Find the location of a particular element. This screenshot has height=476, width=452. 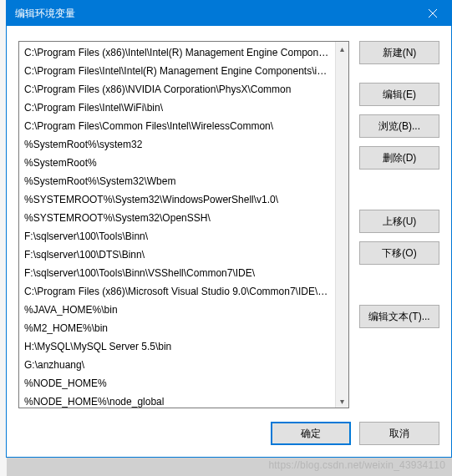

button-column: 新建(N) 编辑(E) 浏览(B)... 删除(D) 上移(U) 下移(O) 编… is located at coordinates (399, 225).